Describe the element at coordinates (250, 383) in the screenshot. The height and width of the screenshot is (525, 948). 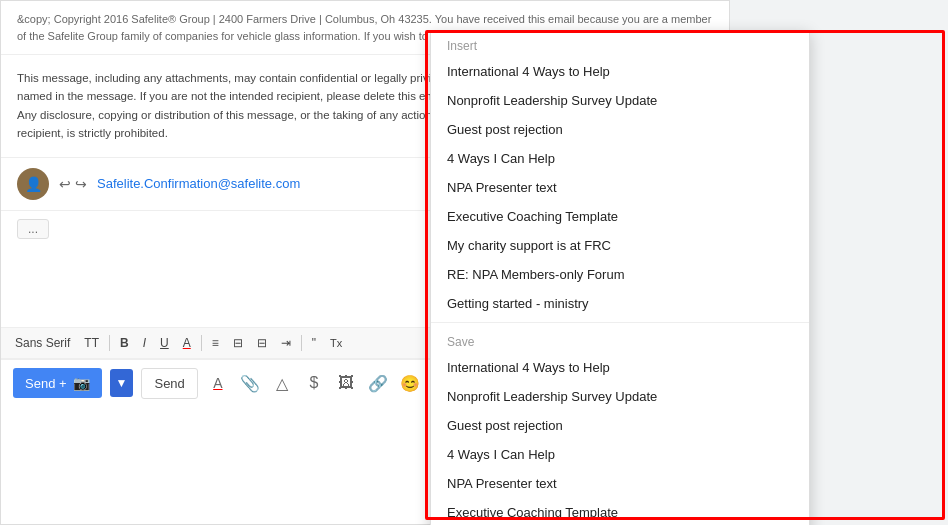
I see `attach-icon: 📎` at that location.